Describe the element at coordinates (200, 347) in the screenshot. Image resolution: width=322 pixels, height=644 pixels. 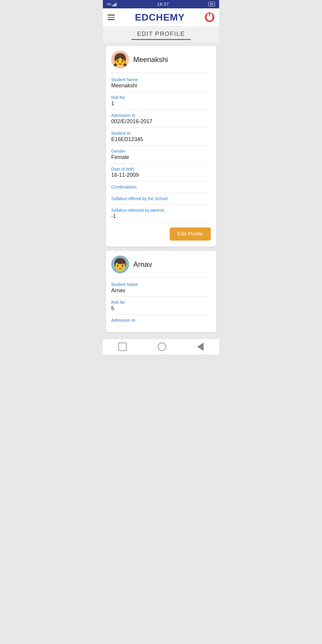
I see `nav-back-button` at that location.